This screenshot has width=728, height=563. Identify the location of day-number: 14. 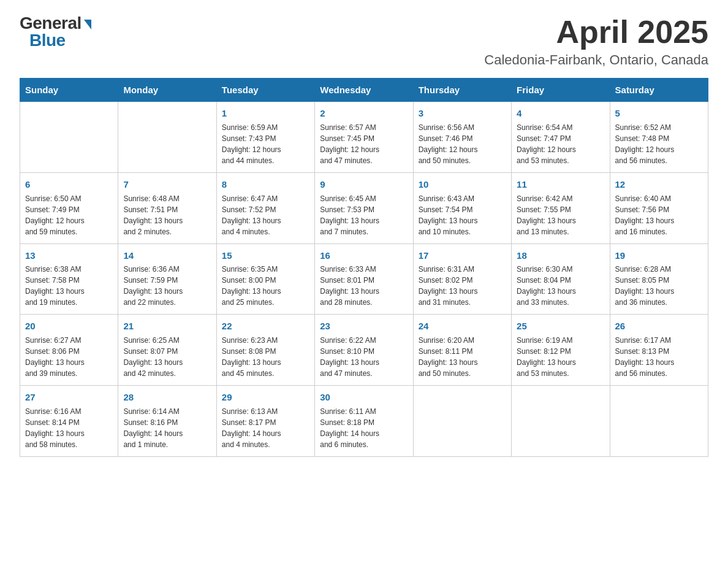
(167, 256).